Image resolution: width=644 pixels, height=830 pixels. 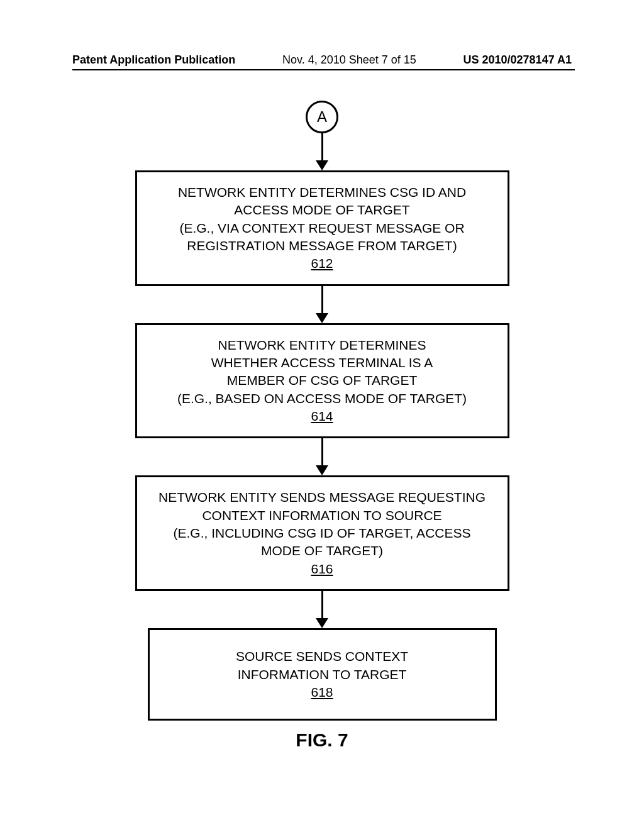 What do you see at coordinates (322, 569) in the screenshot?
I see `step-number: 616` at bounding box center [322, 569].